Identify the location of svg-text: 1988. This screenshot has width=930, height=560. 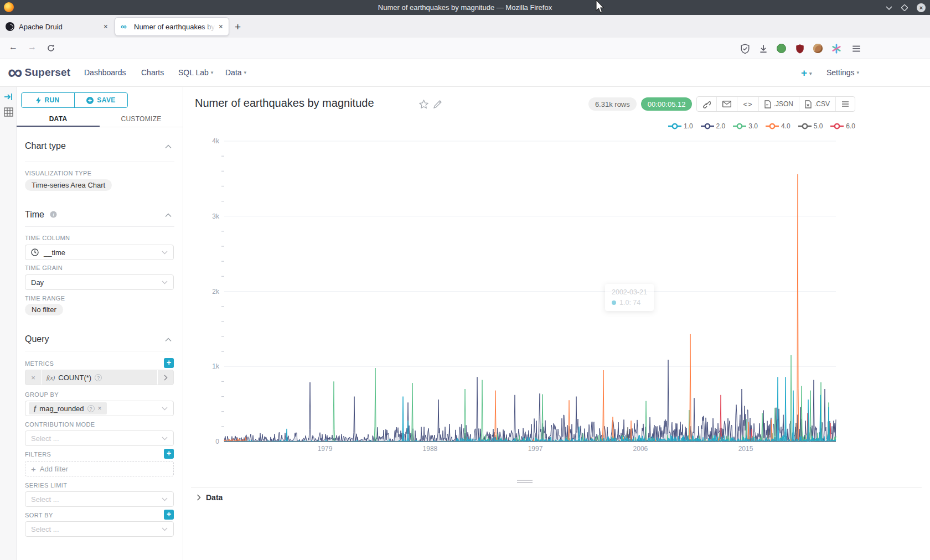
(431, 449).